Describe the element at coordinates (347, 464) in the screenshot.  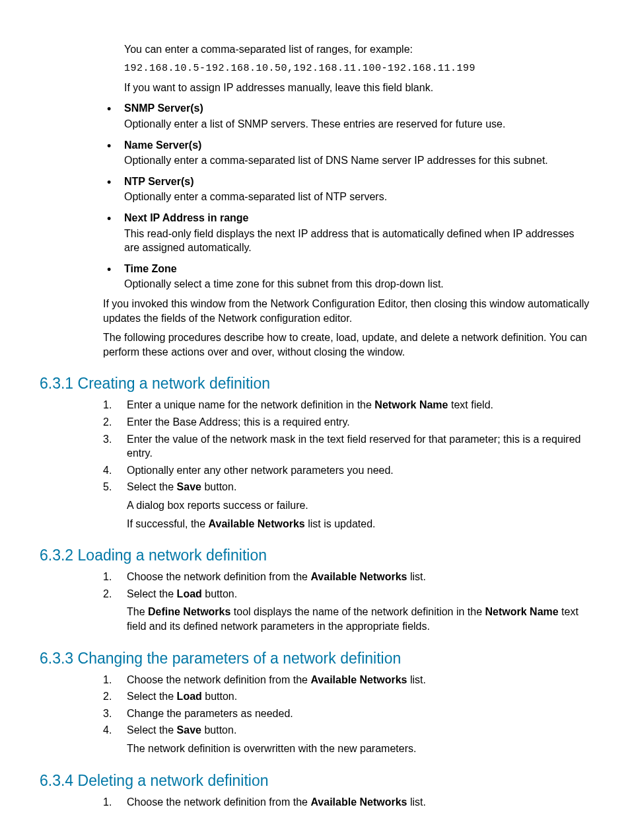
I see `steps-631: Enter a unique name for the network defi…` at that location.